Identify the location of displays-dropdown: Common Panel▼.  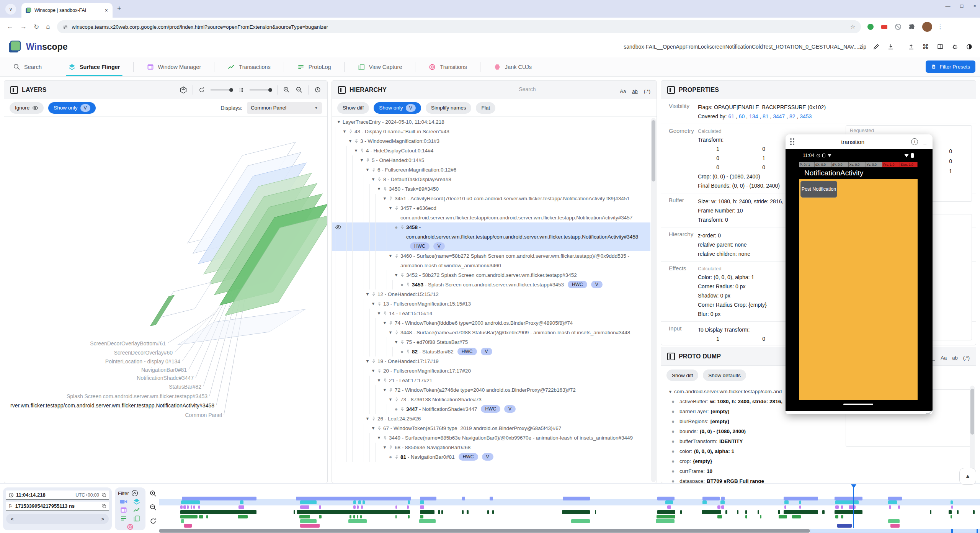
(284, 108).